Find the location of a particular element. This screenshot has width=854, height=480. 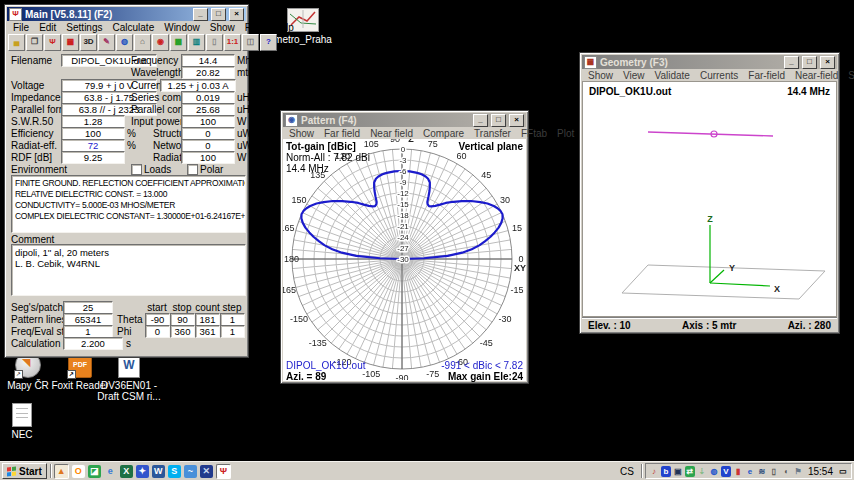

bluetooth-icon: b is located at coordinates (666, 472).